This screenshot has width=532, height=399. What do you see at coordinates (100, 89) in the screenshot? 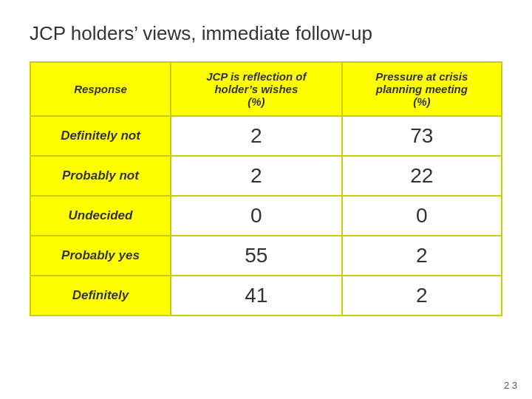
I see `header-response: Response` at bounding box center [100, 89].